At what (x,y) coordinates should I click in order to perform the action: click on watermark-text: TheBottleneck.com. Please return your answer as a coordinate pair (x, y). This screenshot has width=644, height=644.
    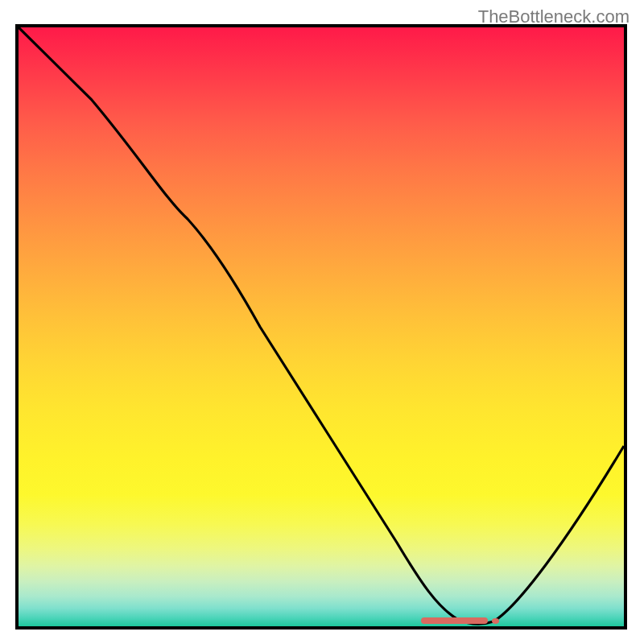
    Looking at the image, I should click on (554, 17).